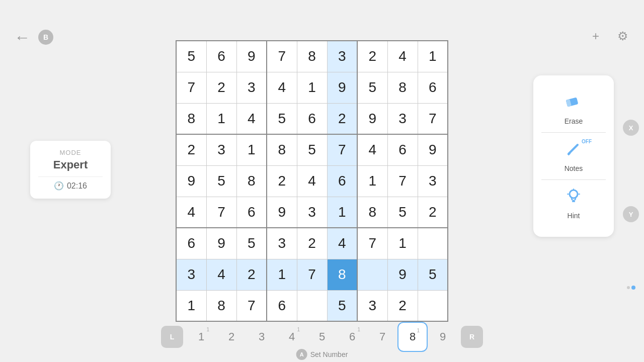 This screenshot has height=362, width=644. I want to click on cell-1-7: 8, so click(403, 87).